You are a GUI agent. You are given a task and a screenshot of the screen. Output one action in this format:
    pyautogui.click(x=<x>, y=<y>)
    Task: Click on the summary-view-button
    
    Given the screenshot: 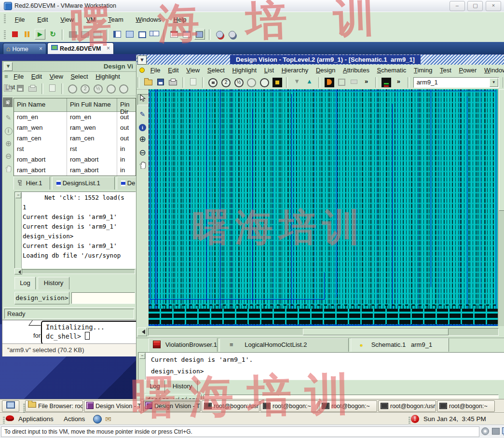 What is the action you would take?
    pyautogui.click(x=187, y=34)
    